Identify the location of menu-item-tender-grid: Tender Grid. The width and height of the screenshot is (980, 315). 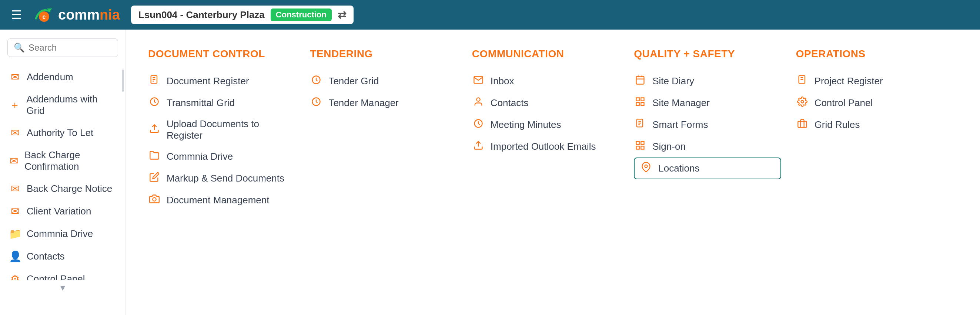
(383, 81).